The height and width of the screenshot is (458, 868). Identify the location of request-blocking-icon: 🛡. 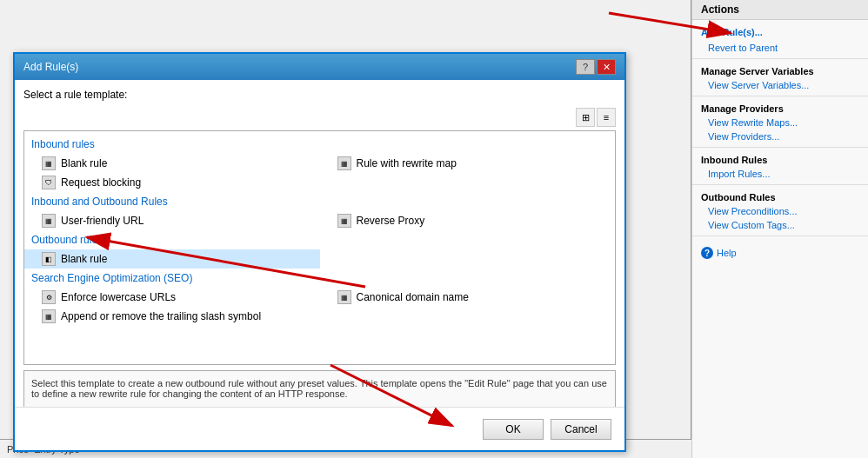
(49, 183).